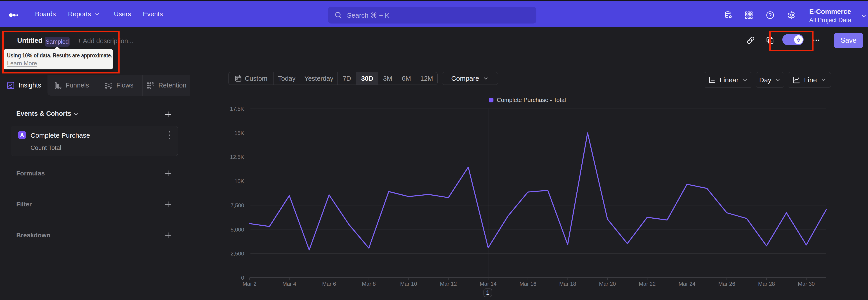 The image size is (868, 300). What do you see at coordinates (169, 135) in the screenshot?
I see `event-options-kebab-icon` at bounding box center [169, 135].